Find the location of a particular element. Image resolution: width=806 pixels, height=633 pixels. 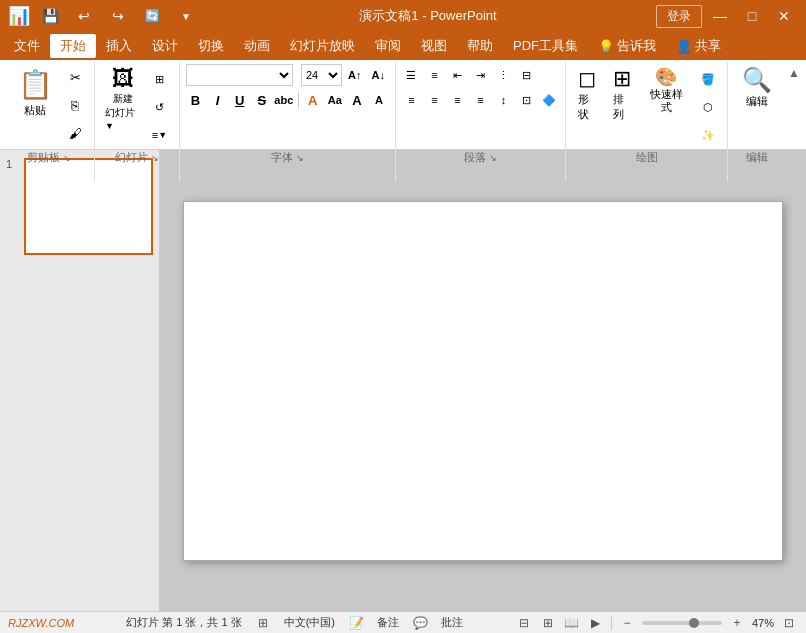

arrange-button: ⊞ 排列 is located at coordinates (622, 94).